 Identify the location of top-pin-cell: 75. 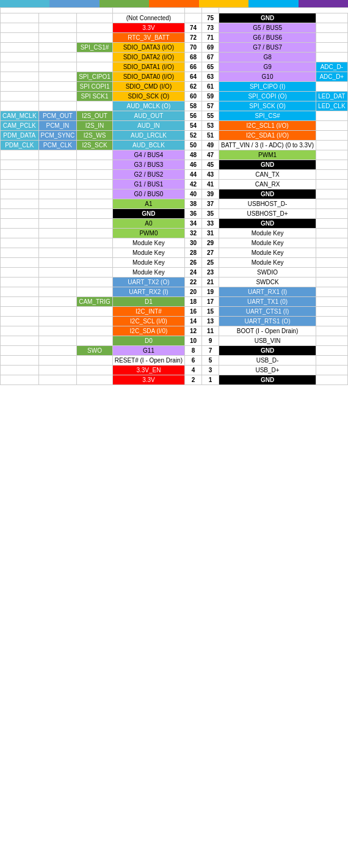
(211, 18).